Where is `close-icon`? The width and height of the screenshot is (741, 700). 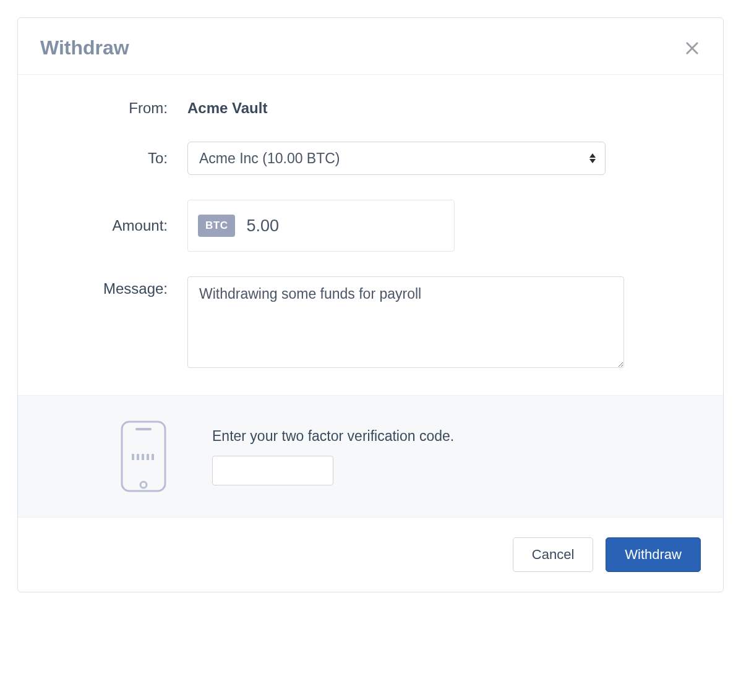 close-icon is located at coordinates (692, 48).